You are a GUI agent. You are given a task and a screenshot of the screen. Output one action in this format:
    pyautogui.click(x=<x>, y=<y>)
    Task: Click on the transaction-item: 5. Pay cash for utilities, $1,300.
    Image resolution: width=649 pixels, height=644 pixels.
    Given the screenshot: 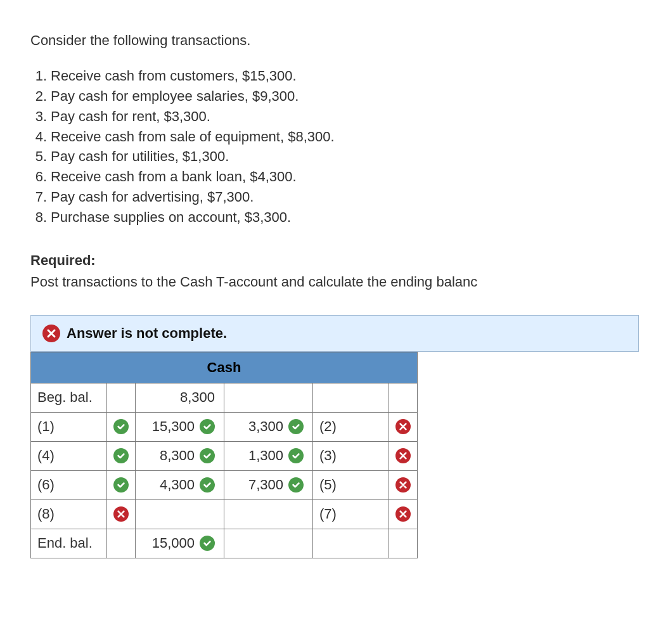 What is the action you would take?
    pyautogui.click(x=340, y=157)
    